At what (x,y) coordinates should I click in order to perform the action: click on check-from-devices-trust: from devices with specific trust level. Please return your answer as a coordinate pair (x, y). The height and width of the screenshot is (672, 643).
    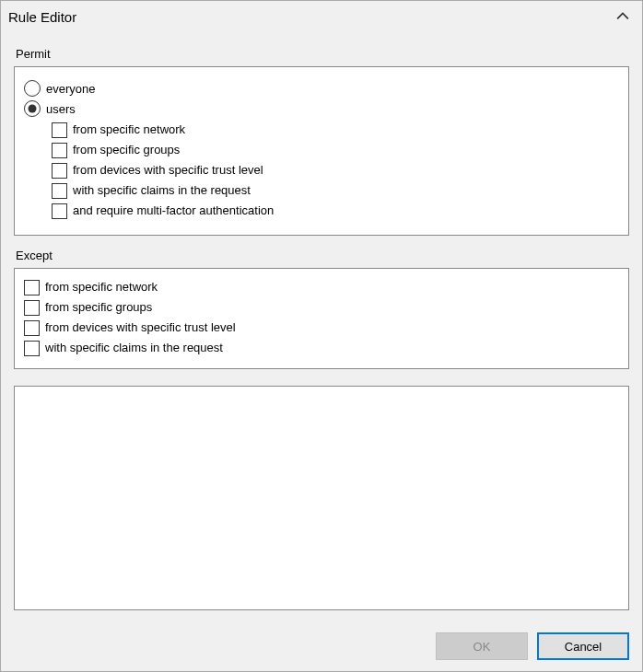
    Looking at the image, I should click on (335, 170).